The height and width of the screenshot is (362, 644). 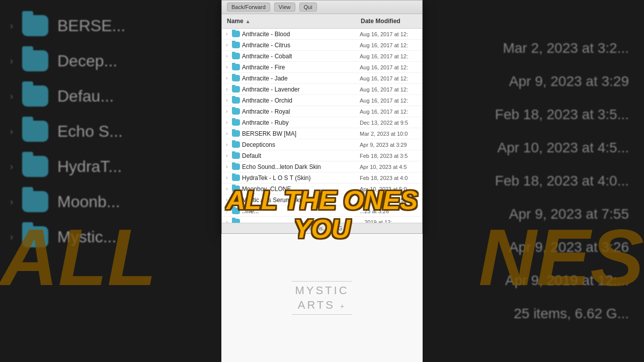 What do you see at coordinates (389, 200) in the screenshot?
I see `row-date: Apr 9, 2023 at 7:55` at bounding box center [389, 200].